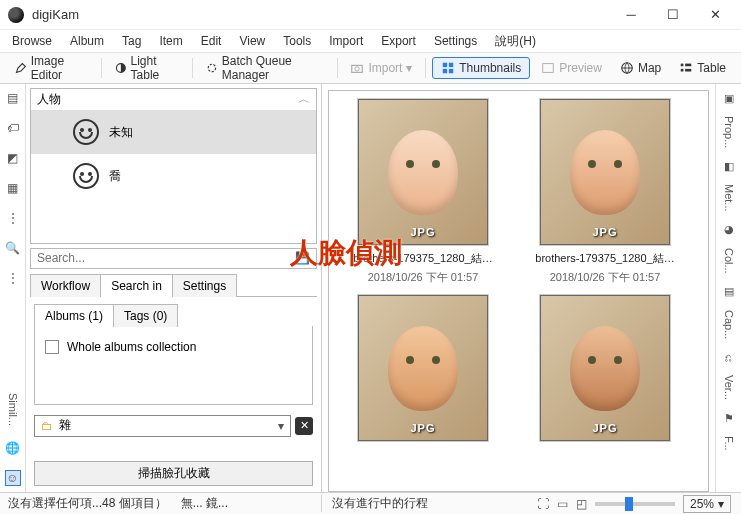 This screenshot has width=741, height=514. Describe the element at coordinates (729, 98) in the screenshot. I see `rail-right-prop-icon: ▣` at that location.